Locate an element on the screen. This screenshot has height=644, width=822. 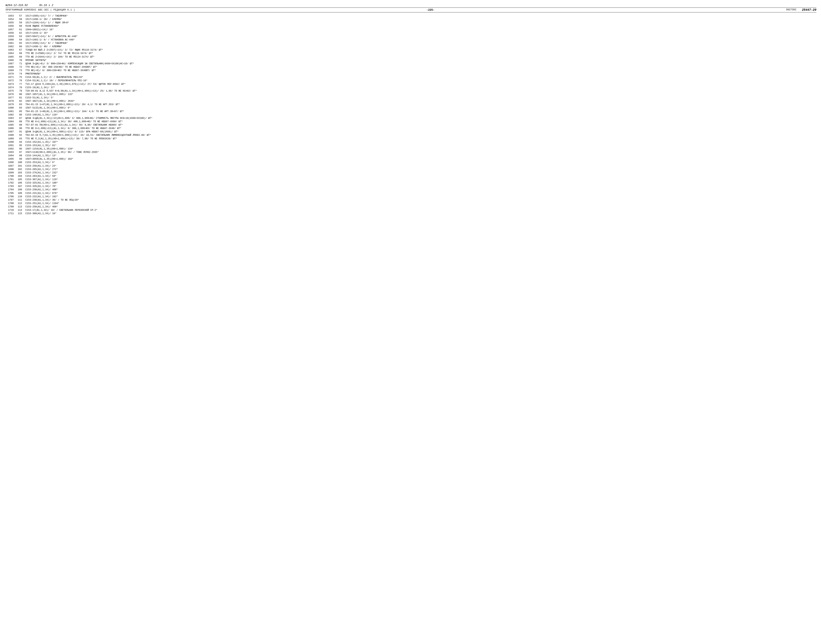
row-description: ЦЕНА 3=ДА(А1,1,34)(=13)#К=1,099/ 3/ 900,… is located at coordinates (421, 118).